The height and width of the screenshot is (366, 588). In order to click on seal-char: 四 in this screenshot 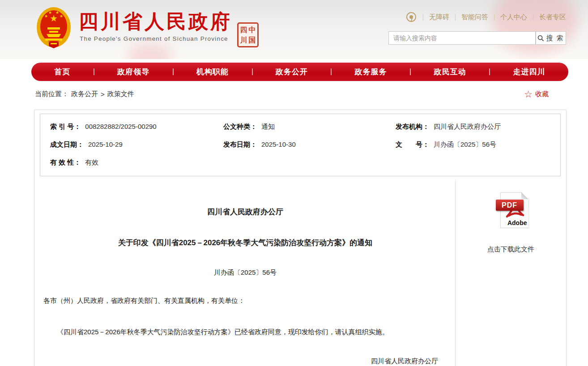, I will do `click(244, 30)`.